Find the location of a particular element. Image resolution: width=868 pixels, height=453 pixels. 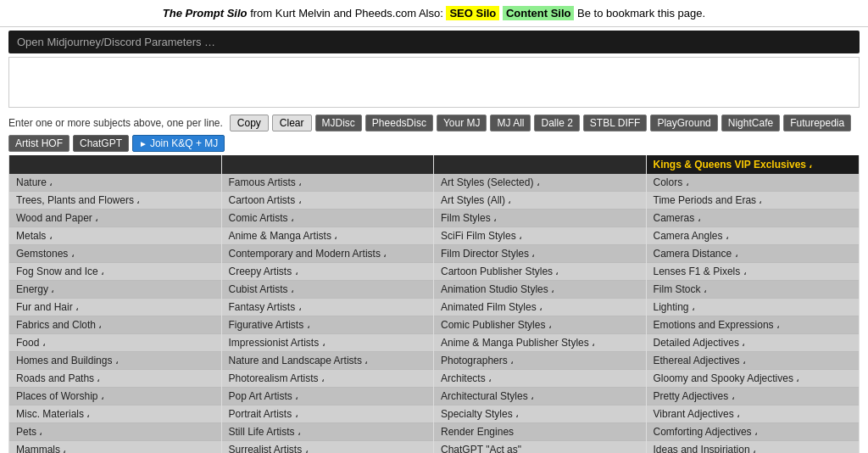

subject-textarea is located at coordinates (434, 82).